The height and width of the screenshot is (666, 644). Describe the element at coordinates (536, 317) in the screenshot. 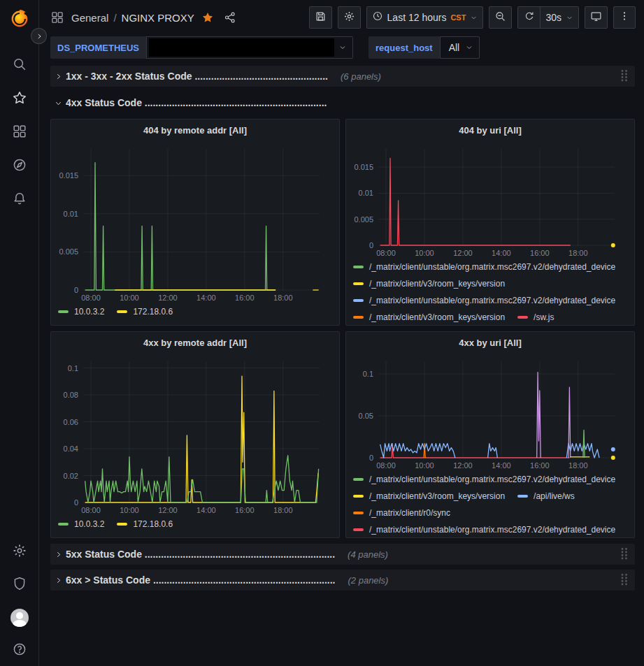

I see `legend-item: /sw.js` at that location.